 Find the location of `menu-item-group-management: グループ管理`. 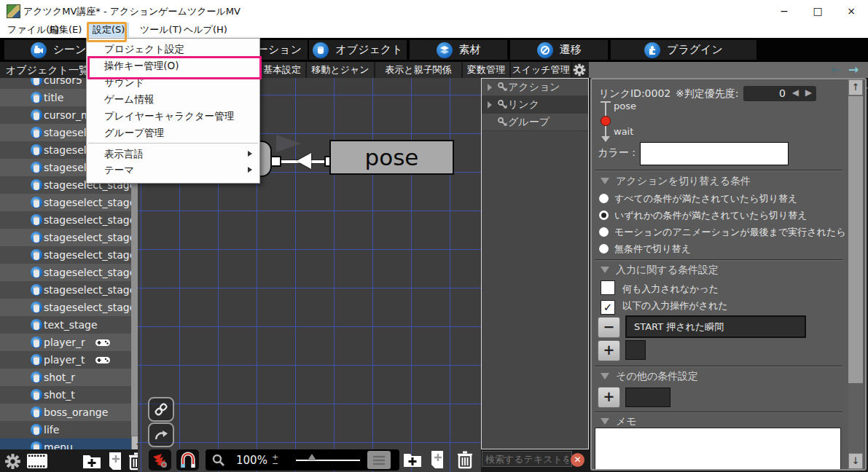

menu-item-group-management: グループ管理 is located at coordinates (173, 133).